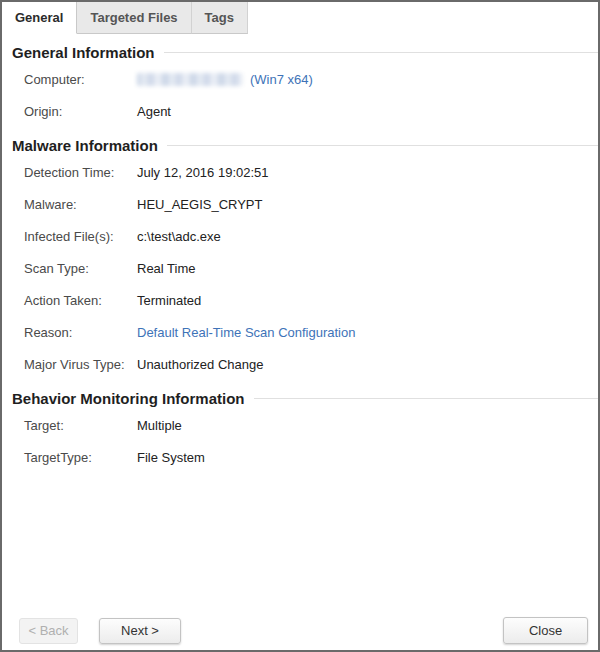 The width and height of the screenshot is (600, 652). Describe the element at coordinates (160, 426) in the screenshot. I see `field-value: Multiple` at that location.